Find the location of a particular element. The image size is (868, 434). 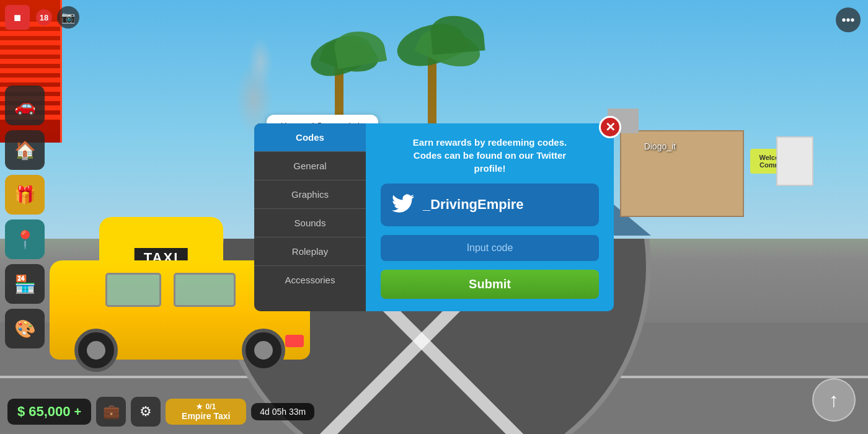

menu-item-general: General is located at coordinates (310, 166).